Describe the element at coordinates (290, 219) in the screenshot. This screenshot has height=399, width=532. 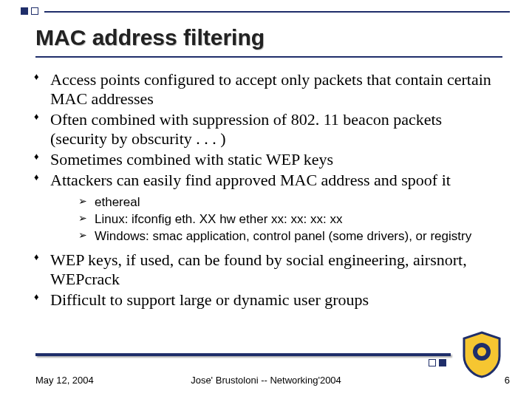
I see `sub-bullet-item: Linux: ifconfig eth. XX hw ether xx: xx:…` at that location.